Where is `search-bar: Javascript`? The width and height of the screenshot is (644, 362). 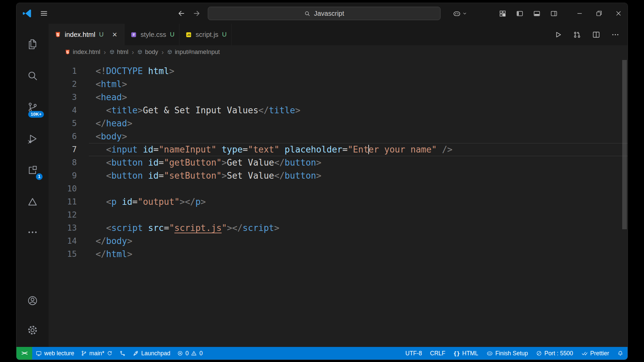 search-bar: Javascript is located at coordinates (324, 13).